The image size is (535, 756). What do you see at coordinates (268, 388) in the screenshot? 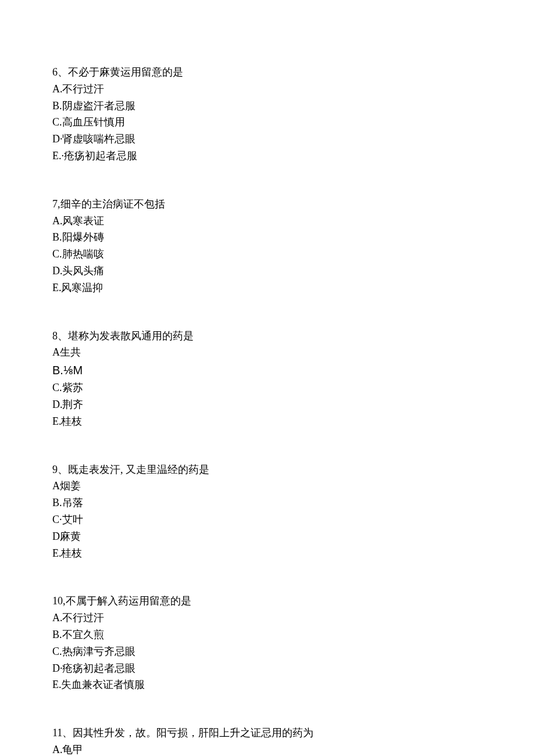
I see `option-c: C.紫苏` at bounding box center [268, 388].